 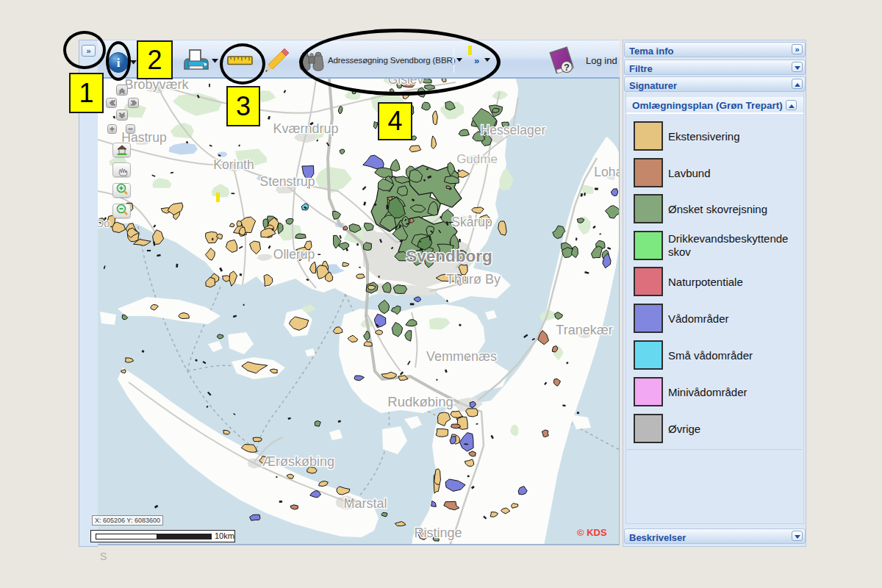 I want to click on svg-text: Ristinge, so click(x=438, y=533).